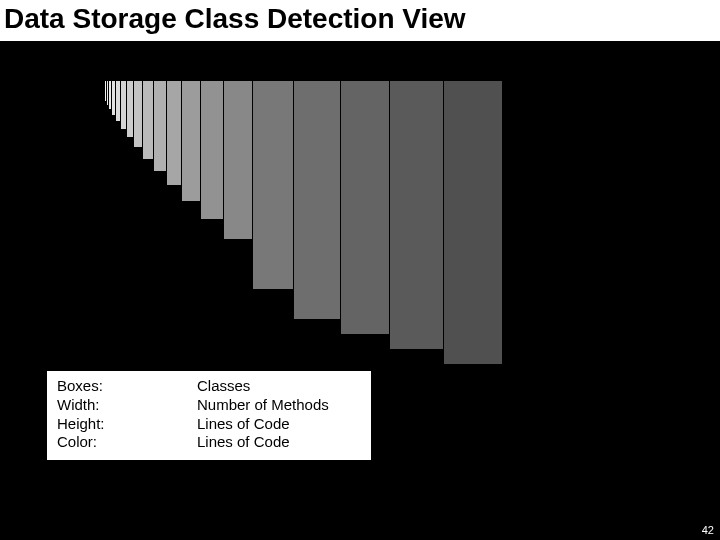  Describe the element at coordinates (244, 442) in the screenshot. I see `legend-val-color: Lines of Code` at that location.